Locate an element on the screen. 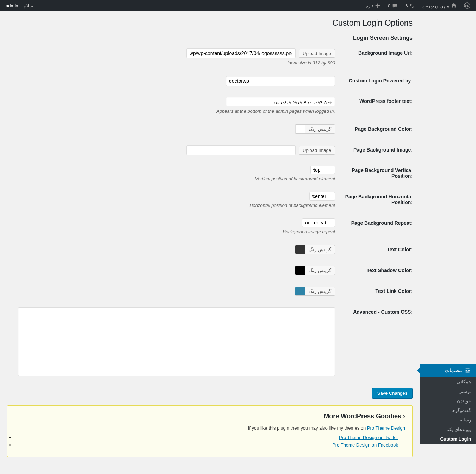 The image size is (476, 474). sidebar-item-media: رسانه is located at coordinates (448, 420).